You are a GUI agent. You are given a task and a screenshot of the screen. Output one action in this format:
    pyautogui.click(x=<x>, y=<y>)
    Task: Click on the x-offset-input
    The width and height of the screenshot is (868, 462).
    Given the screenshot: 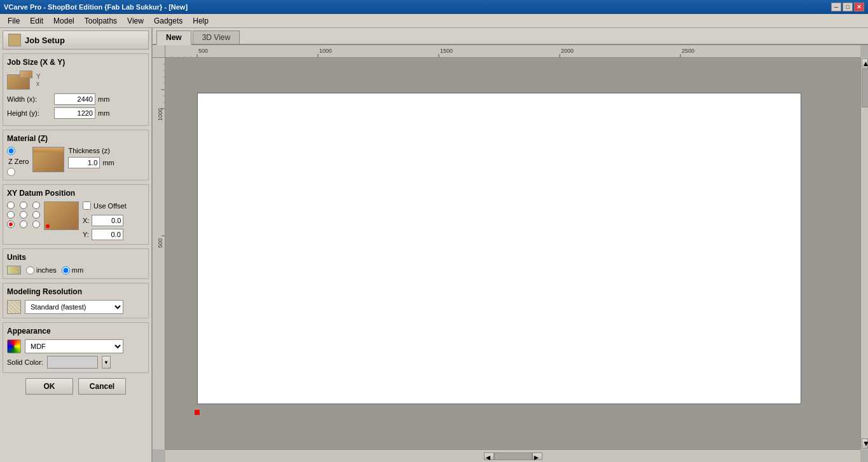 What is the action you would take?
    pyautogui.click(x=107, y=221)
    